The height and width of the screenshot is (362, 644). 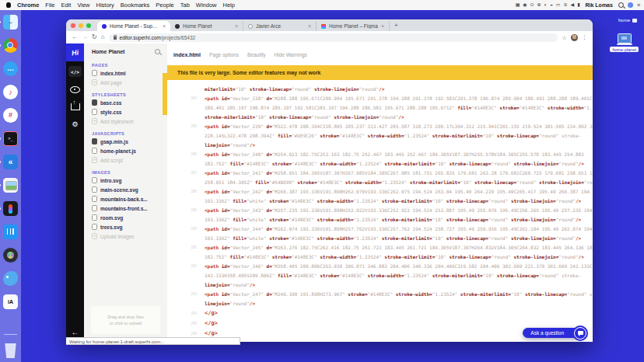 What do you see at coordinates (257, 54) in the screenshot?
I see `editor-action-beautify: Beautify` at bounding box center [257, 54].